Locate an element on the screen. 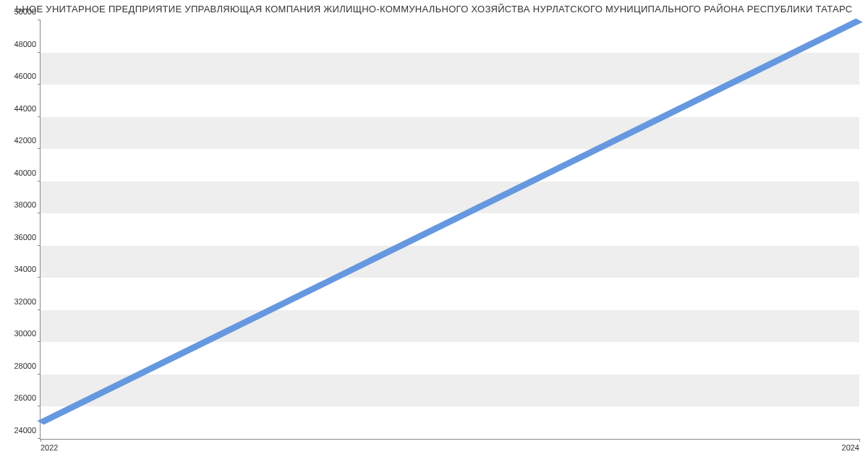  y-tick-label: 28000 is located at coordinates (25, 366).